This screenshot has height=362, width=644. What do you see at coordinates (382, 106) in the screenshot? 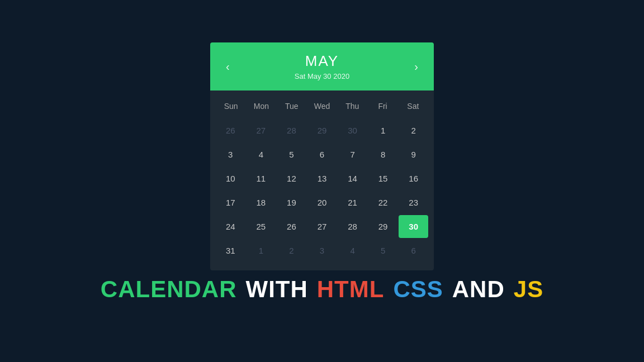
I see `day-name-fri: Fri` at bounding box center [382, 106].